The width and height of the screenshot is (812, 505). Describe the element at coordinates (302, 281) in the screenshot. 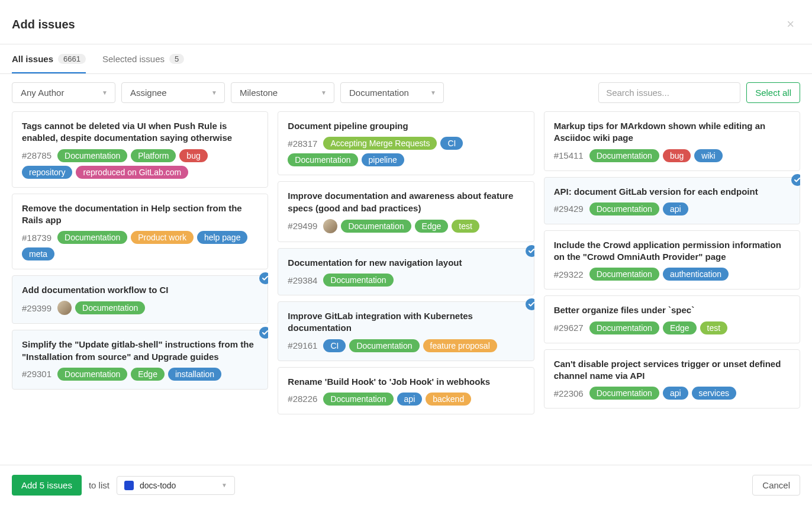

I see `issue-number: #29384` at that location.